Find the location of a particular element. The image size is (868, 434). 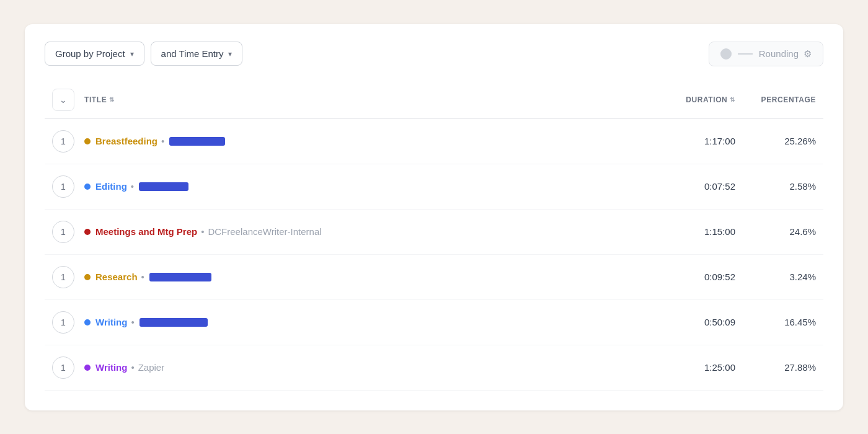

row-duration: 1:17:00 is located at coordinates (692, 141).